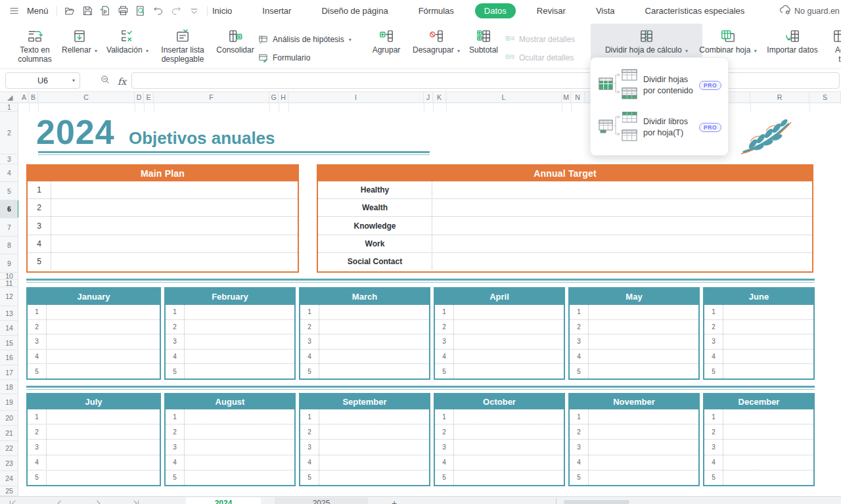  I want to click on ribbon-button-ac: Ac t, so click(829, 45).